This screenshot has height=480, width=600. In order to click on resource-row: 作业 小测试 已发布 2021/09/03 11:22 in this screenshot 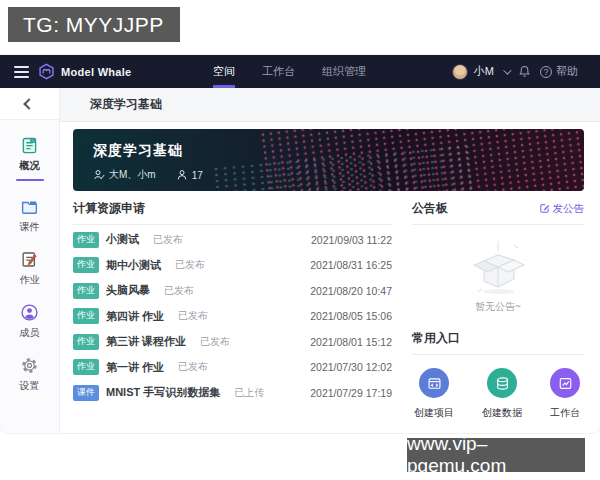, I will do `click(232, 240)`.